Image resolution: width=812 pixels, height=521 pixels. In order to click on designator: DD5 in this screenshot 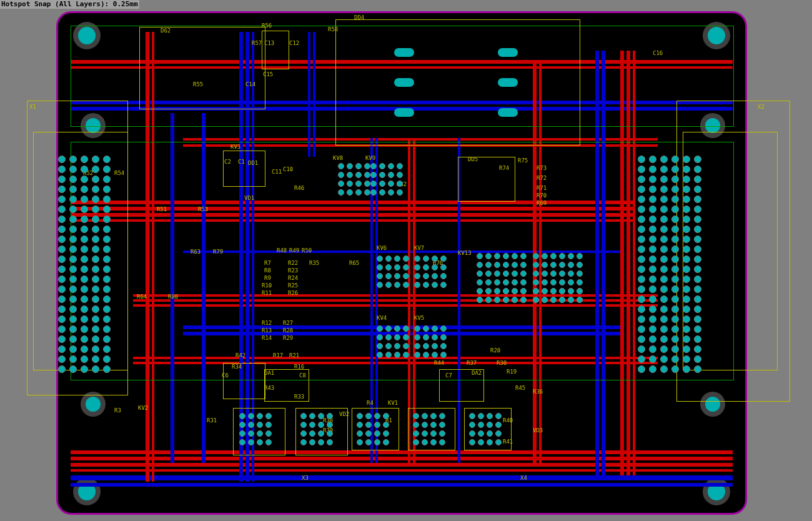, I will do `click(473, 160)`.